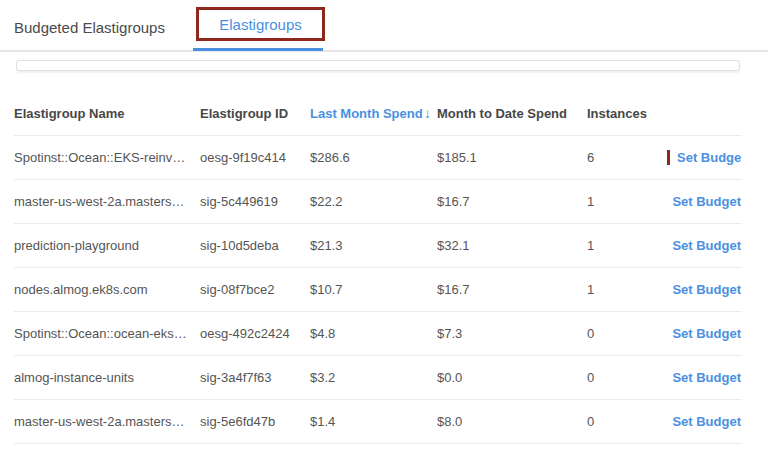  Describe the element at coordinates (378, 158) in the screenshot. I see `table-row: Spotinst::Ocean::EKS-reinv… oesg-9f19c41…` at that location.